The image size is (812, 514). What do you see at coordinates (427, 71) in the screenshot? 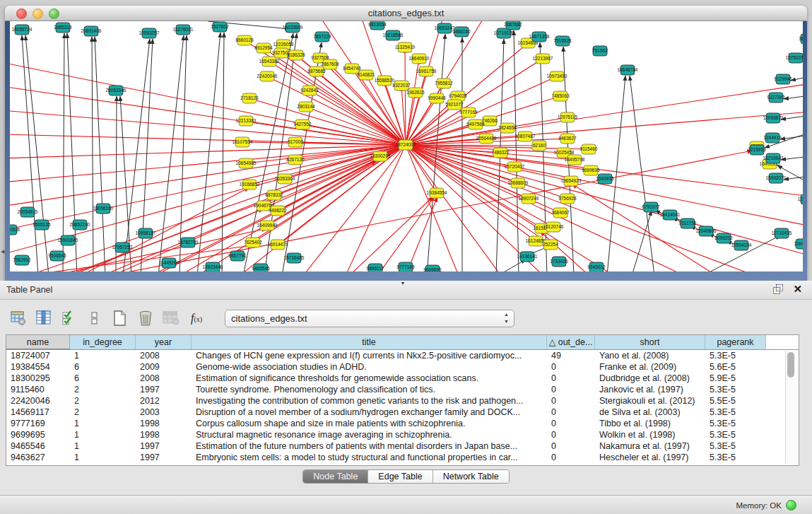
I see `graph-node: 16961758` at bounding box center [427, 71].